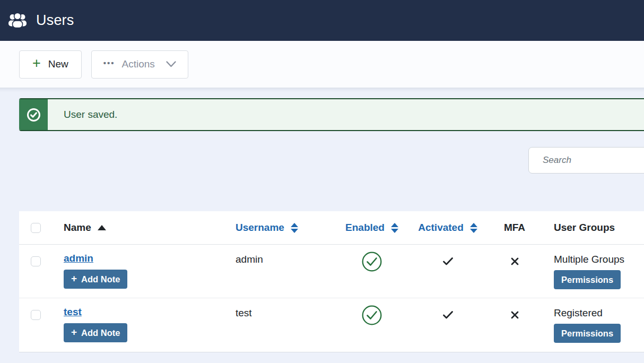 This screenshot has height=363, width=644. I want to click on success-alert: User saved., so click(332, 115).